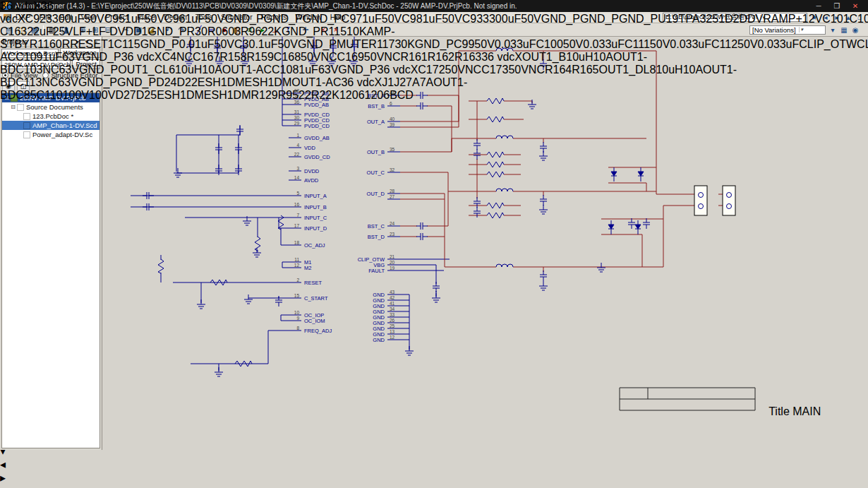 This screenshot has width=868, height=488. What do you see at coordinates (251, 31) in the screenshot?
I see `sch-text-r96: R96` at bounding box center [251, 31].